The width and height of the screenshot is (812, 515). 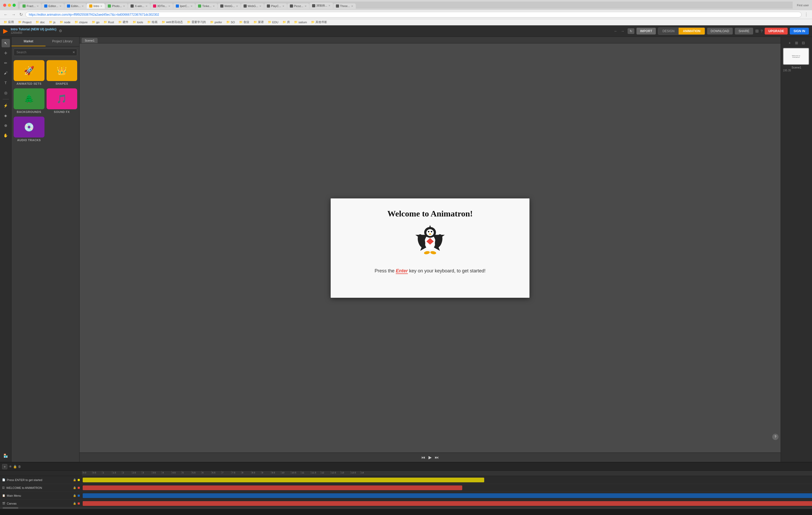 I want to click on tab-close-1: ✕, so click(x=60, y=6).